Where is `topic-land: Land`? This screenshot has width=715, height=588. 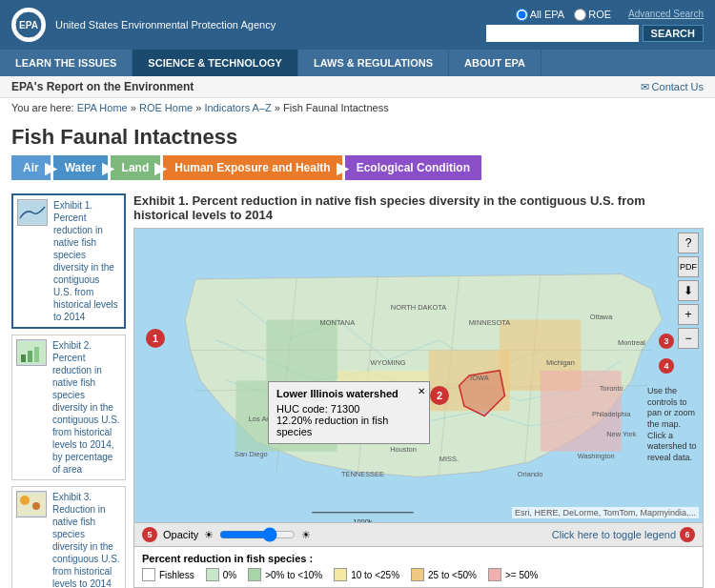 topic-land: Land is located at coordinates (135, 168).